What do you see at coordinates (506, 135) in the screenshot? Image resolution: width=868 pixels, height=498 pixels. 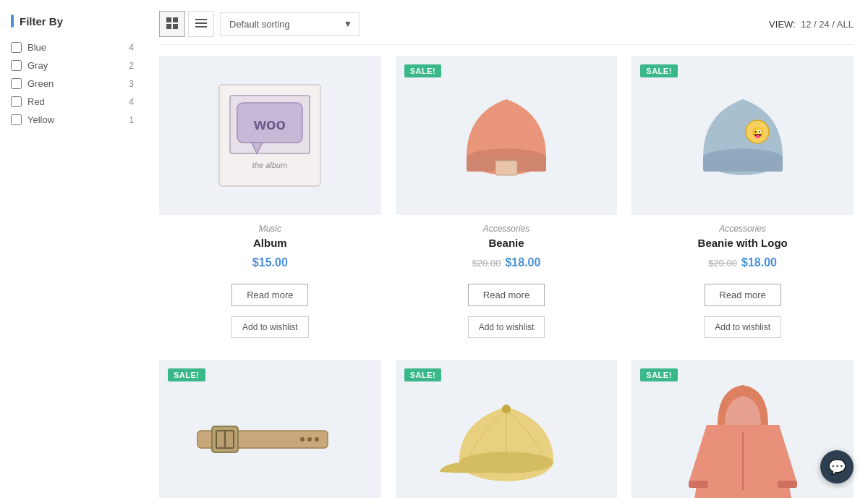 I see `product-image-beanie: SALE!` at bounding box center [506, 135].